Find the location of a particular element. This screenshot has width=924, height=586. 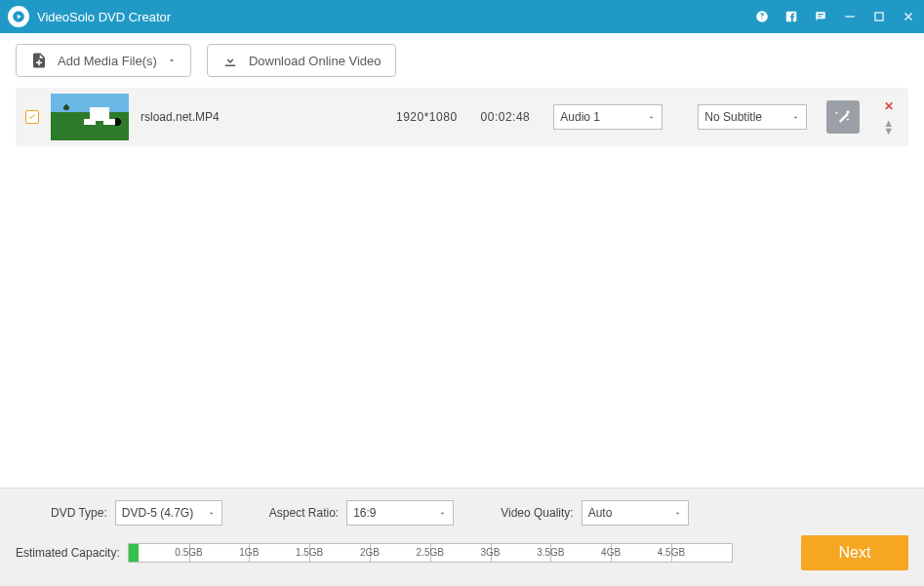

remove-row-button: ✕ is located at coordinates (889, 106).